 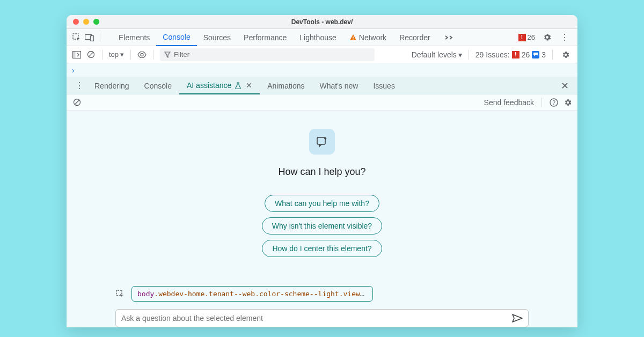 I want to click on issues-label: 29 Issues:, so click(x=493, y=55).